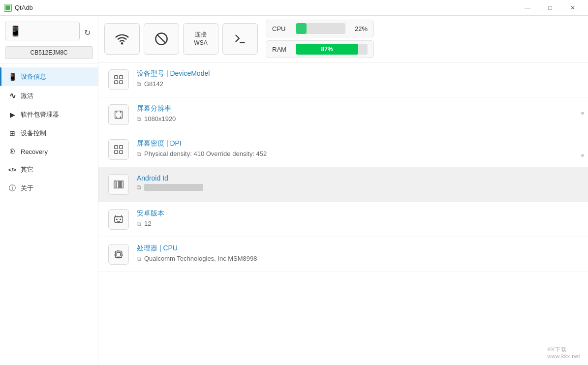  What do you see at coordinates (357, 84) in the screenshot?
I see `device-model-value-row: ⧉ G8142` at bounding box center [357, 84].